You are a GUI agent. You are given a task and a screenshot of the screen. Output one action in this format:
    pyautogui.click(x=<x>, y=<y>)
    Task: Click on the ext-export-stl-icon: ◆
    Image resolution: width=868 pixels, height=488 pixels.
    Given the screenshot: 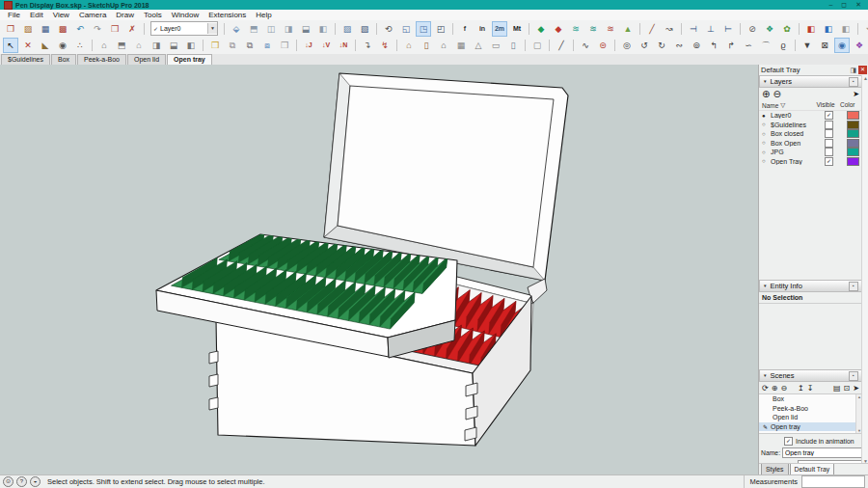 What is the action you would take?
    pyautogui.click(x=558, y=29)
    